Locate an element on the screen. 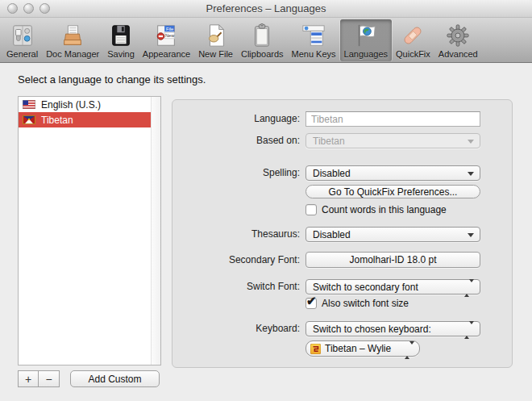 This screenshot has height=401, width=532. thesaurus-value: Disabled is located at coordinates (332, 235).